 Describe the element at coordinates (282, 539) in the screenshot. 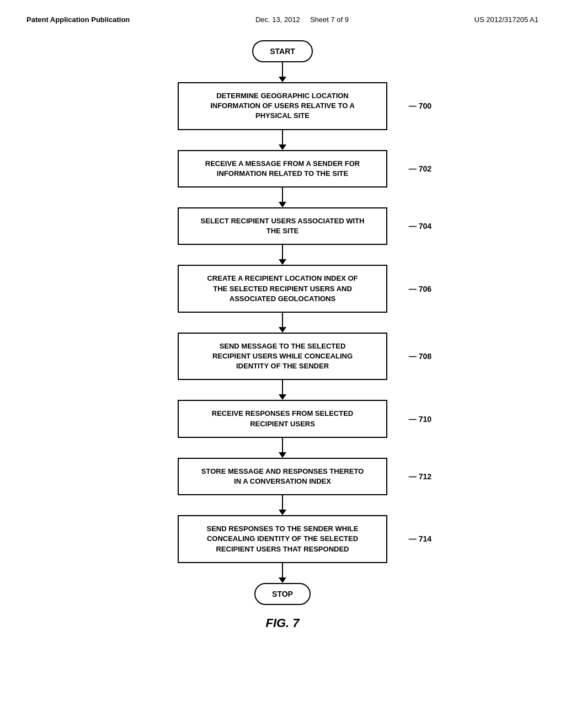

I see `step-714-wrapper: SEND RESPONSES TO THE SENDER WHILECONCEA…` at that location.